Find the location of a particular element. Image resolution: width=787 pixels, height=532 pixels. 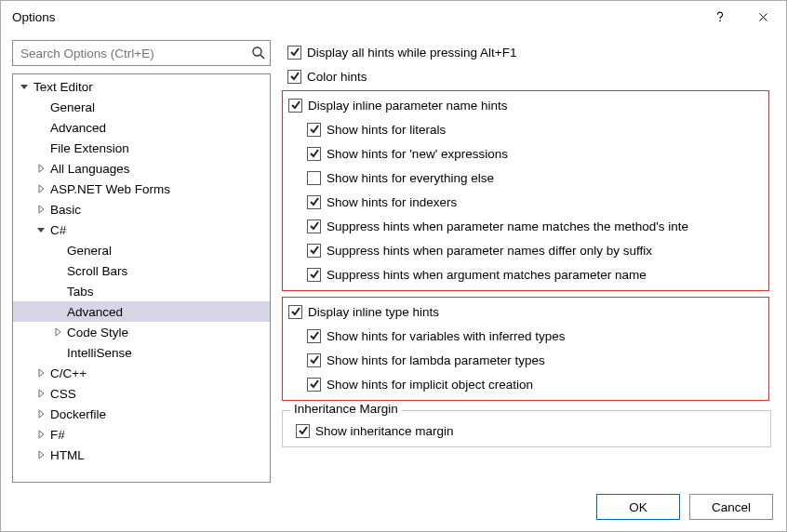

tree-item-label: Code Style is located at coordinates (98, 333).